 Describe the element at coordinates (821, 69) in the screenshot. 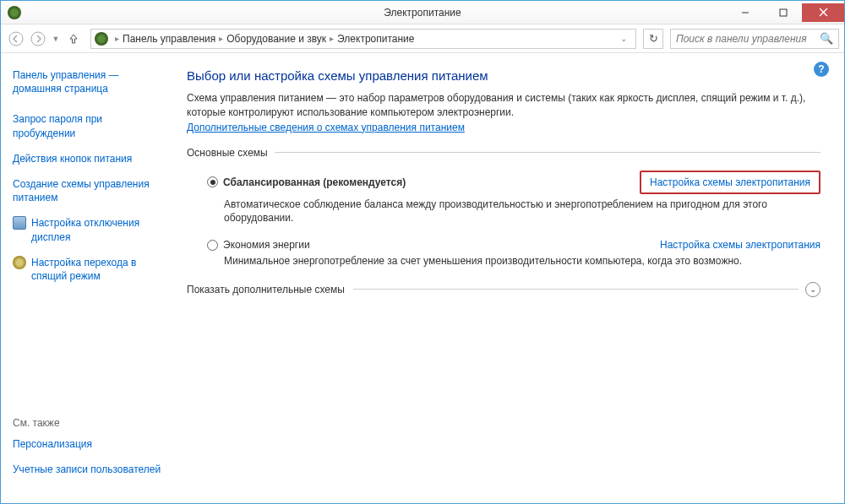

I see `help-icon: ?` at that location.